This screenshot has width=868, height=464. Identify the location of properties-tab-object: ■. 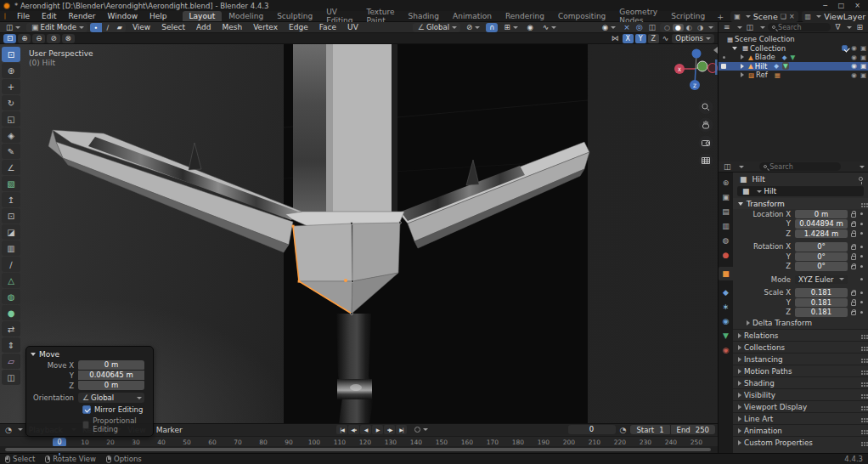
(725, 274).